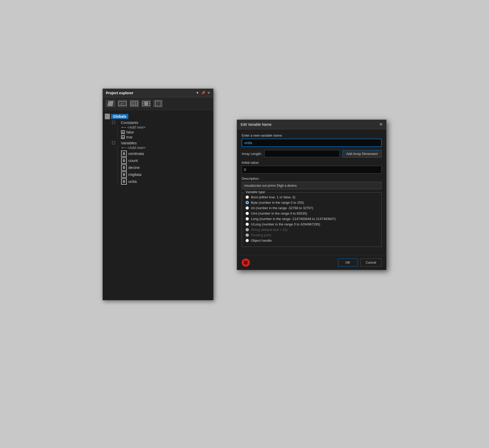 This screenshot has height=448, width=489. What do you see at coordinates (247, 241) in the screenshot?
I see `radio-object` at bounding box center [247, 241].